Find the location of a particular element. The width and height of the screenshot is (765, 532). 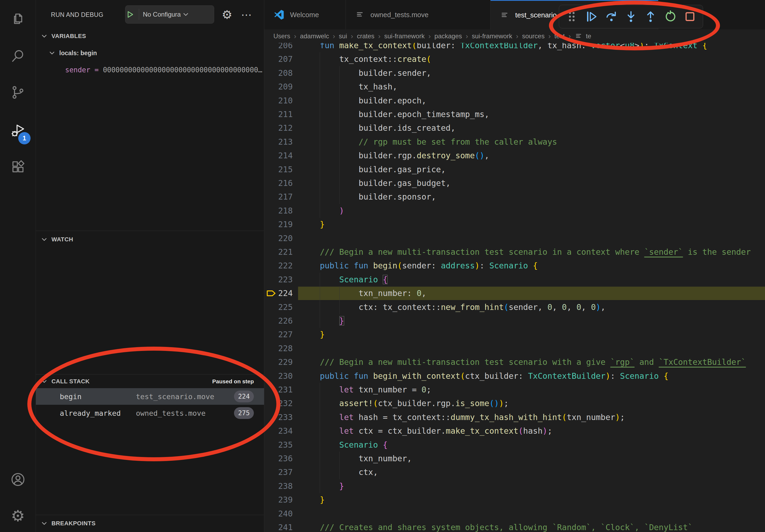

code-line-text: let txn_number = 0; is located at coordinates (533, 390).